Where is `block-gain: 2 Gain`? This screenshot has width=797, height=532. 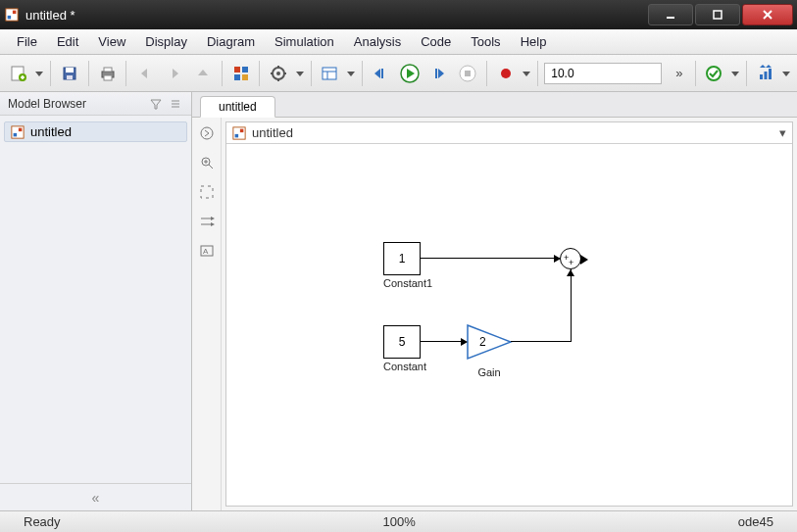 block-gain: 2 Gain is located at coordinates (489, 351).